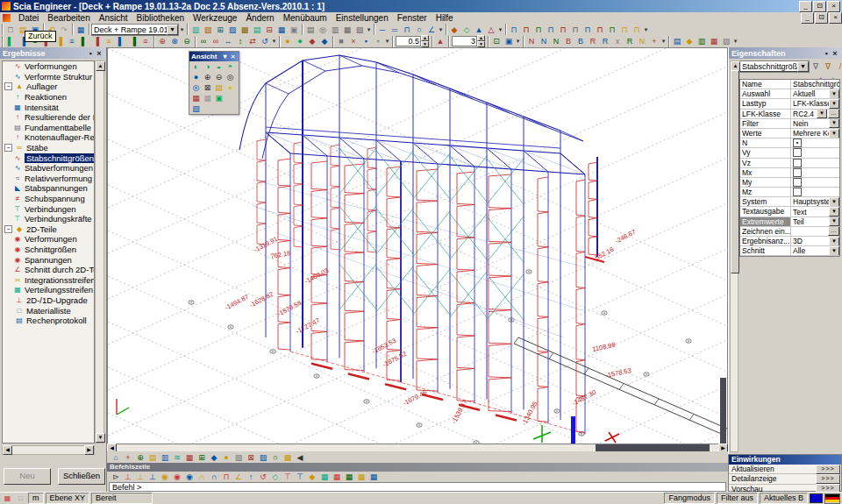 This screenshot has width=842, height=504. Describe the element at coordinates (82, 477) in the screenshot. I see `schliessen-button: Schließen` at that location.